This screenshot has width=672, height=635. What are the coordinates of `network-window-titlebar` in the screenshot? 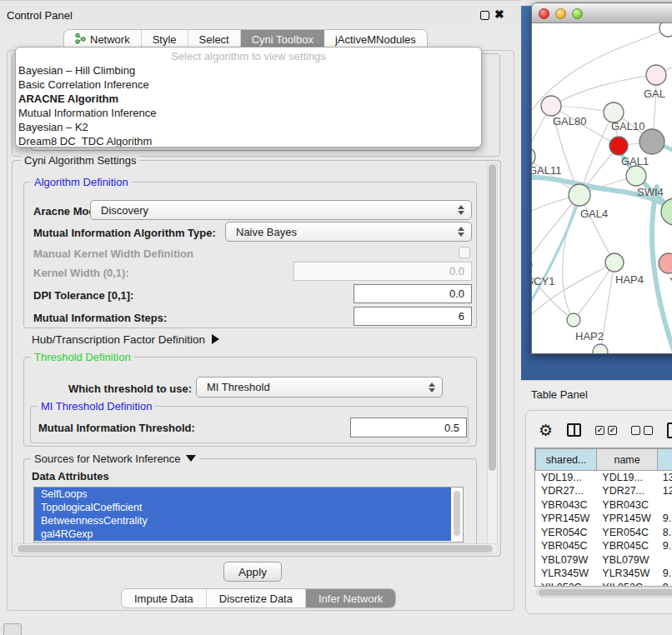 It's located at (602, 13).